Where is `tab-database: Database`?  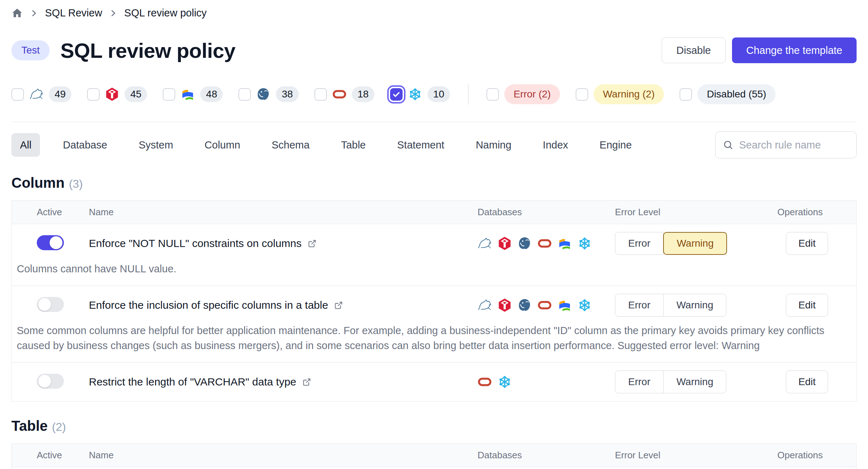 tab-database: Database is located at coordinates (85, 145).